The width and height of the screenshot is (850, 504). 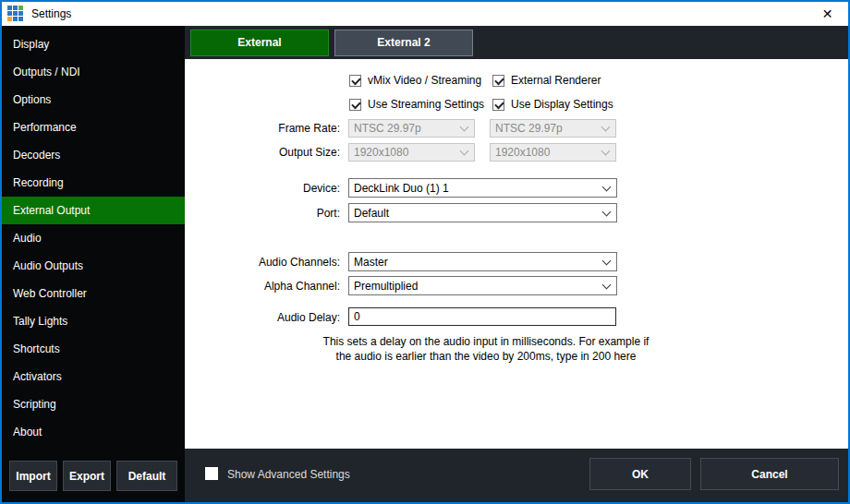 I want to click on sidebar-item-web-controller: Web Controller, so click(x=93, y=294).